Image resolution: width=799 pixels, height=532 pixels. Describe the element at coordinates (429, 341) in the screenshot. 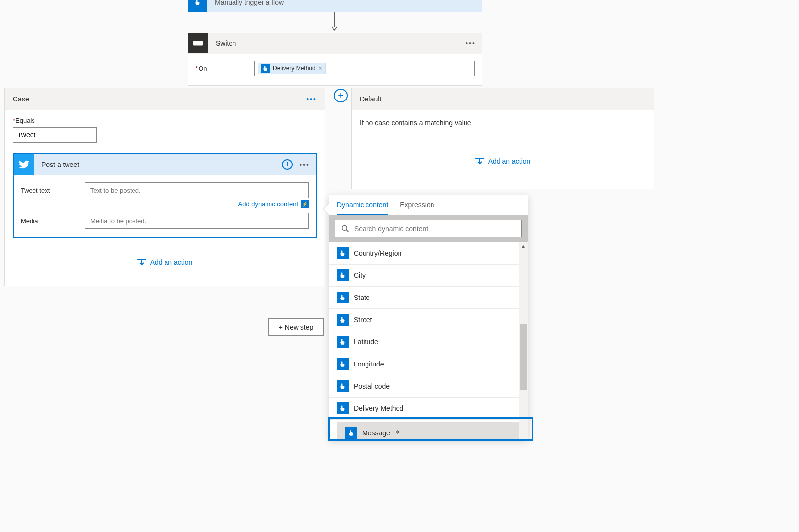

I see `dynamic-content-list: ▲ Country/RegionCityStateStreetLatitudeL…` at that location.